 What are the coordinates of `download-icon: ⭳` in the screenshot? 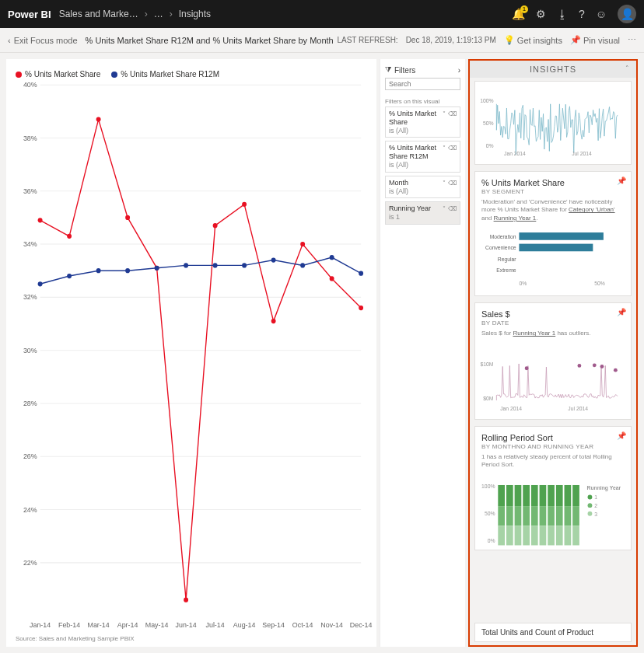 It's located at (562, 14).